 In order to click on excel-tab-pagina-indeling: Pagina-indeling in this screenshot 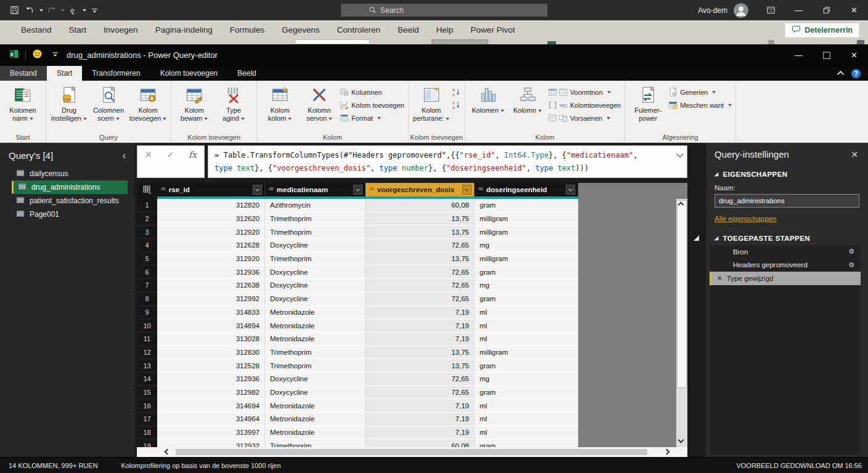, I will do `click(184, 30)`.